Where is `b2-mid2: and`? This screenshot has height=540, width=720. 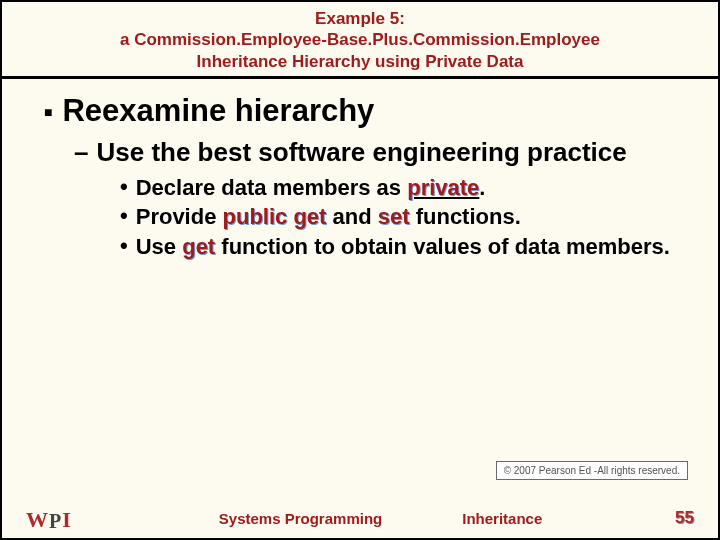
b2-mid2: and is located at coordinates (352, 216).